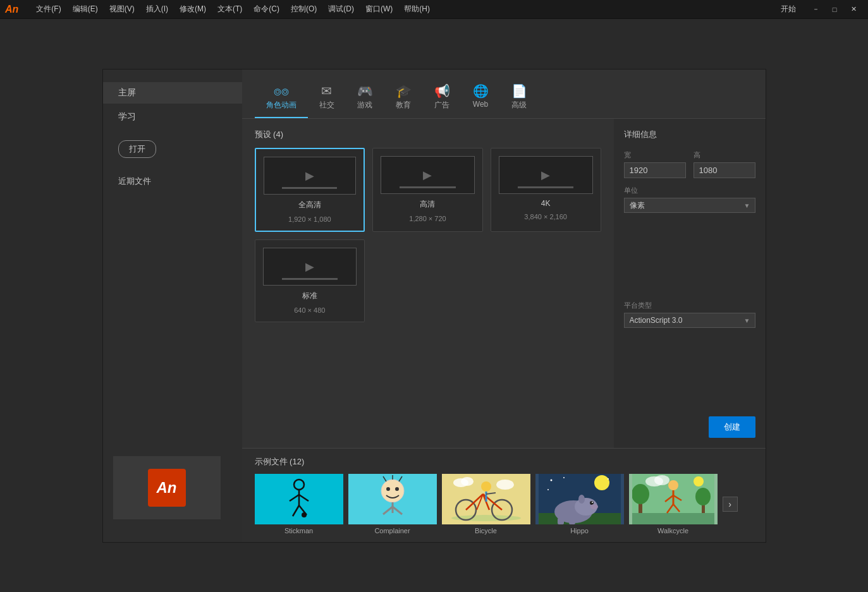 The width and height of the screenshot is (868, 592). I want to click on menu-command: 命令(C), so click(267, 9).